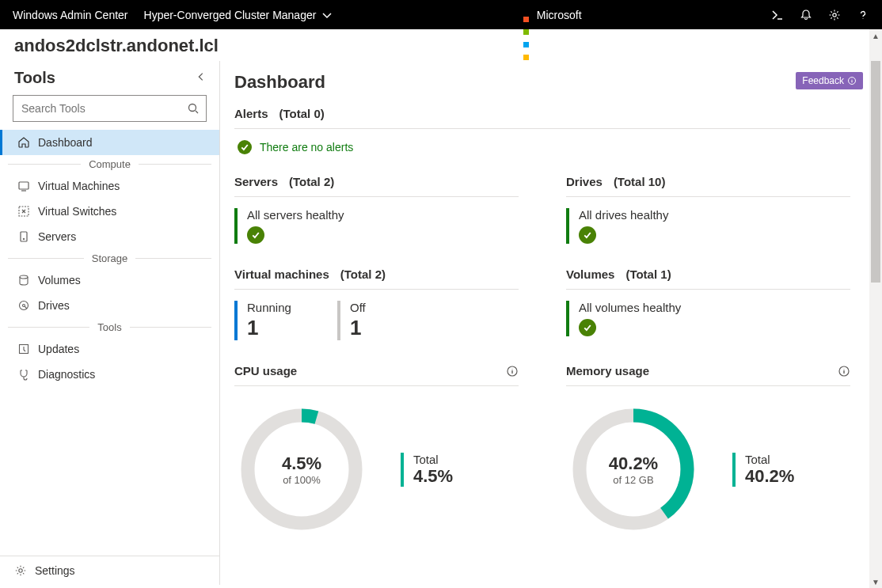 The width and height of the screenshot is (882, 588). What do you see at coordinates (302, 480) in the screenshot?
I see `cpu-gauge-sub: of 100%` at bounding box center [302, 480].